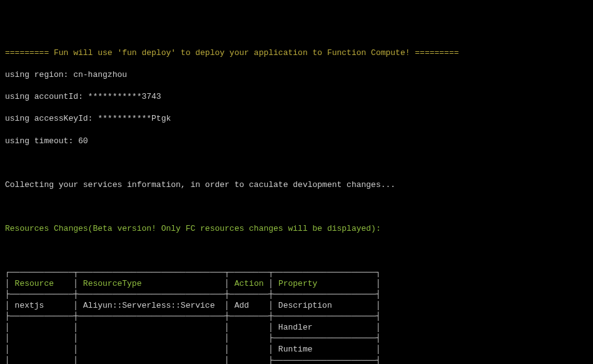 This screenshot has height=364, width=593. I want to click on table-row: │ │ │ │ Runtime │, so click(296, 350).